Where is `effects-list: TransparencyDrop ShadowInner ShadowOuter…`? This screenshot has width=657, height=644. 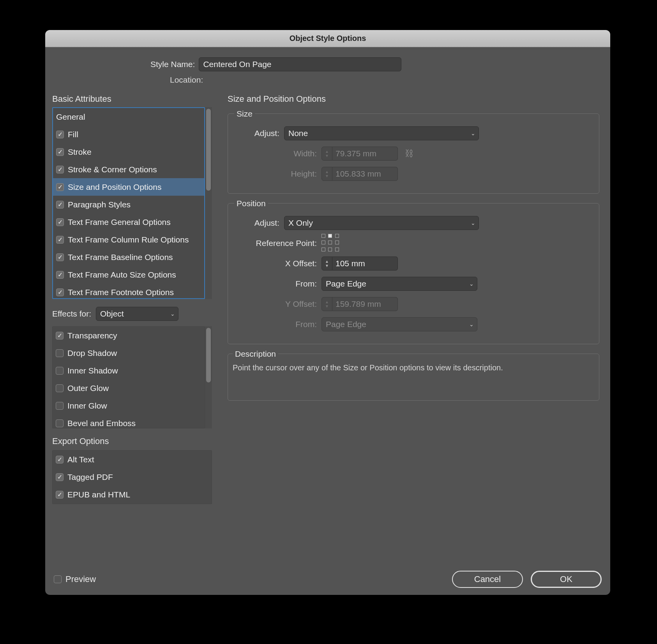 effects-list: TransparencyDrop ShadowInner ShadowOuter… is located at coordinates (129, 377).